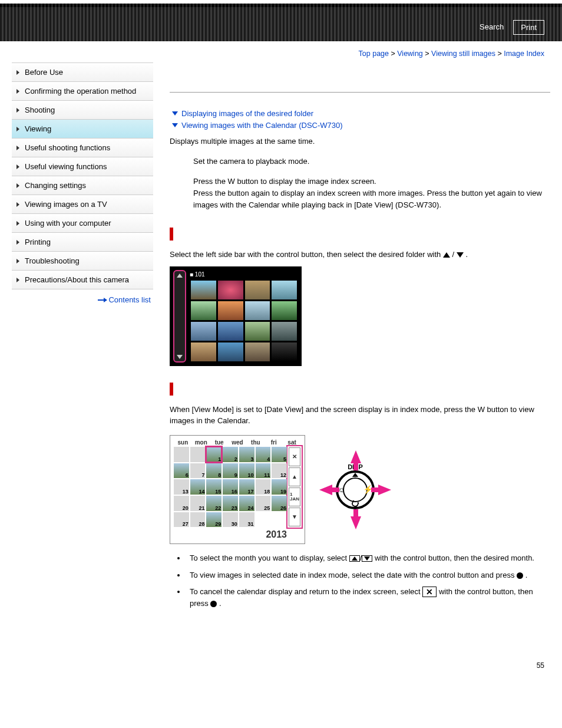  Describe the element at coordinates (130, 299) in the screenshot. I see `contents-list-link: Contents list` at that location.